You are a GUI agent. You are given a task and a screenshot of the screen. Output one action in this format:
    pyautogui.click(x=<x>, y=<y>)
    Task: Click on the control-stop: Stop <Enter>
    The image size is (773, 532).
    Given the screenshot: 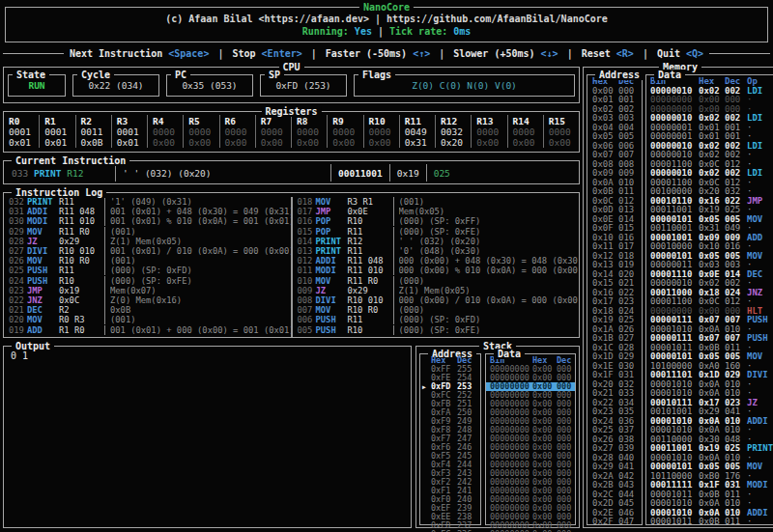 What is the action you would take?
    pyautogui.click(x=267, y=54)
    